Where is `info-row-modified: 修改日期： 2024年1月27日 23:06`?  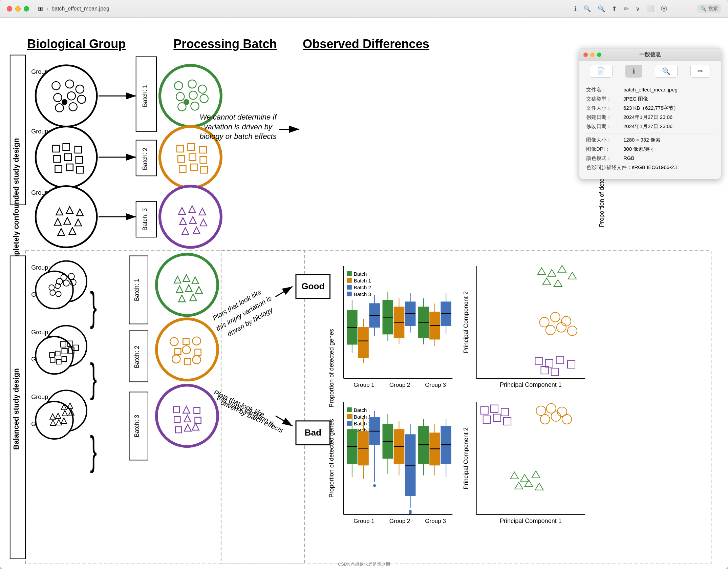
info-row-modified: 修改日期： 2024年1月27日 23:06 is located at coordinates (650, 127).